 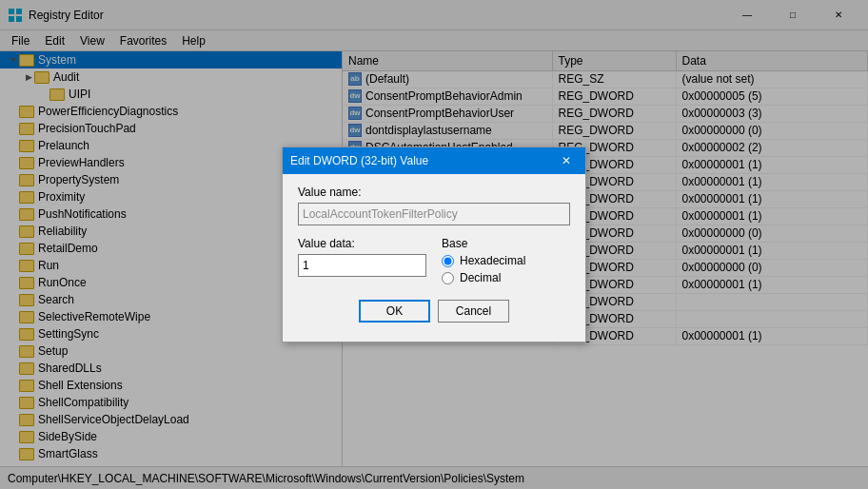 What do you see at coordinates (362, 244) in the screenshot?
I see `value-data-label: Value data:` at bounding box center [362, 244].